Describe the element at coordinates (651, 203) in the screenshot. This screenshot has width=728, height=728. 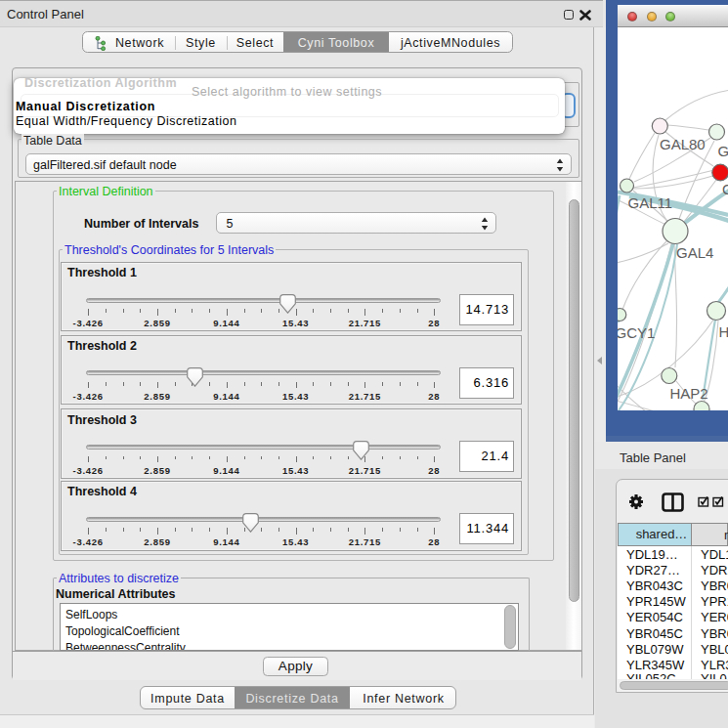
I see `svg-text: GAL11` at that location.